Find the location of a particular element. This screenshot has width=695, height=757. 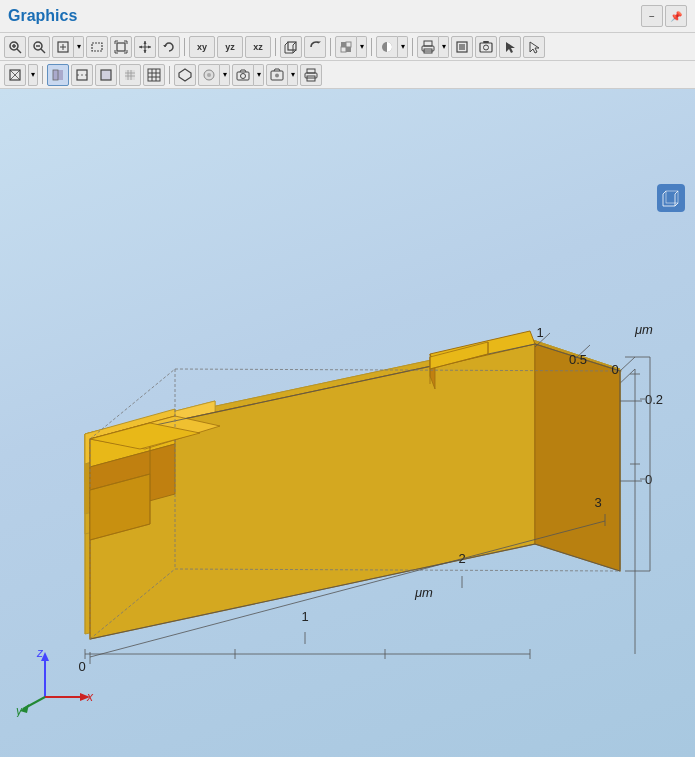

z-label-0: 0 is located at coordinates (648, 480).